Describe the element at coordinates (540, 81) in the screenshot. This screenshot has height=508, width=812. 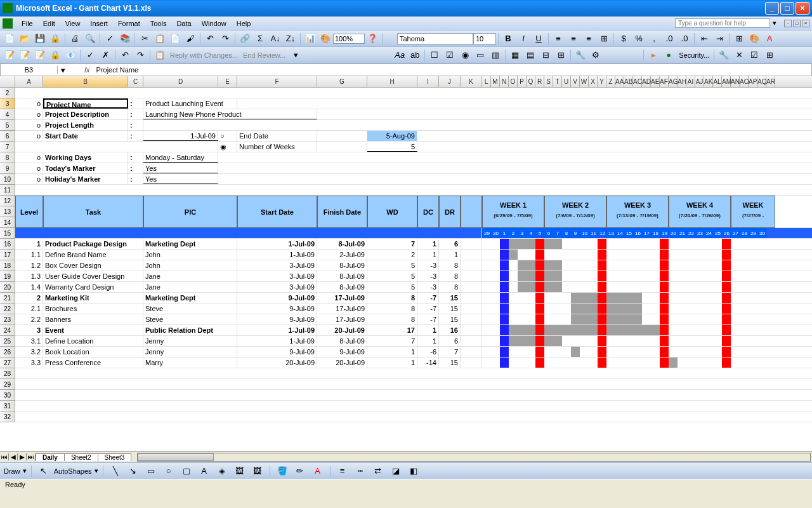
I see `col-header-R: R` at that location.